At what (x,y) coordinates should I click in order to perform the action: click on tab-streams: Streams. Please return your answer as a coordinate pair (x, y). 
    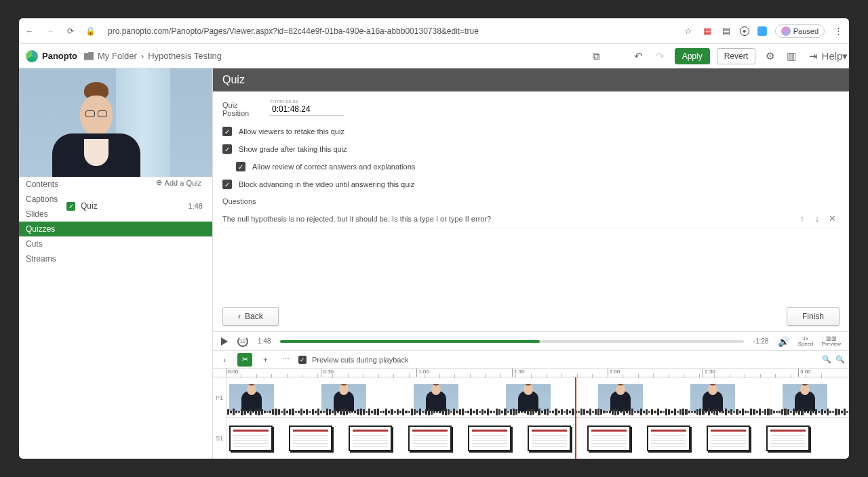
    Looking at the image, I should click on (115, 259).